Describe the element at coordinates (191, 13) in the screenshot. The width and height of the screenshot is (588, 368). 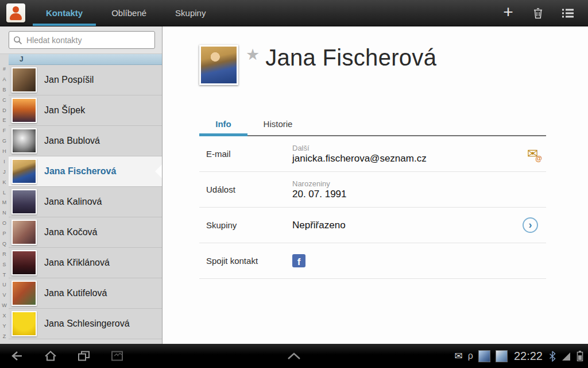
I see `tab-skupiny-label: Skupiny` at that location.